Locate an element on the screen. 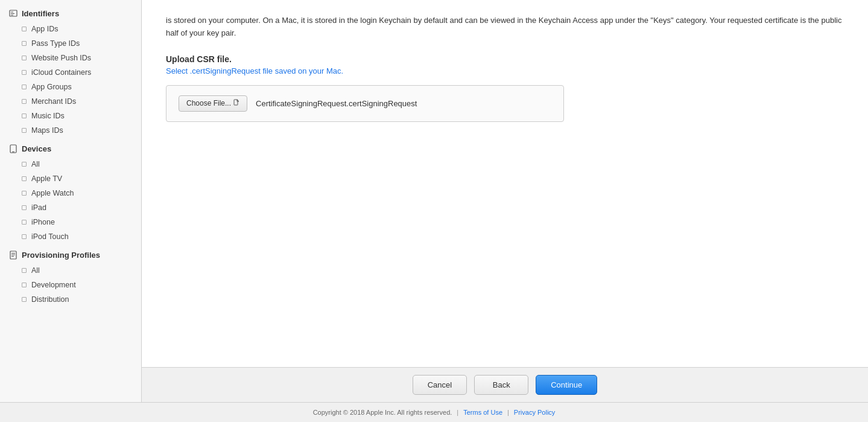  sidebar-item-pass-type-ids: Pass Type IDs is located at coordinates (71, 43).